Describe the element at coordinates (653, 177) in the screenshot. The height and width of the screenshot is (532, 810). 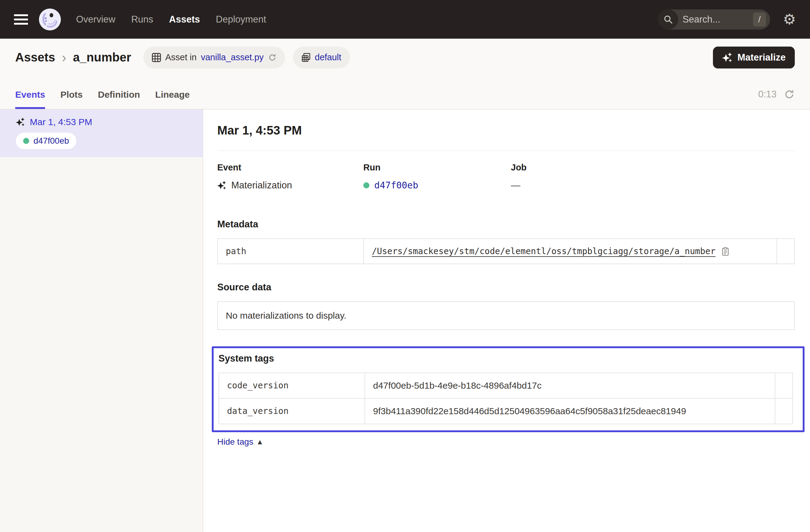
I see `job-column: Job —` at that location.